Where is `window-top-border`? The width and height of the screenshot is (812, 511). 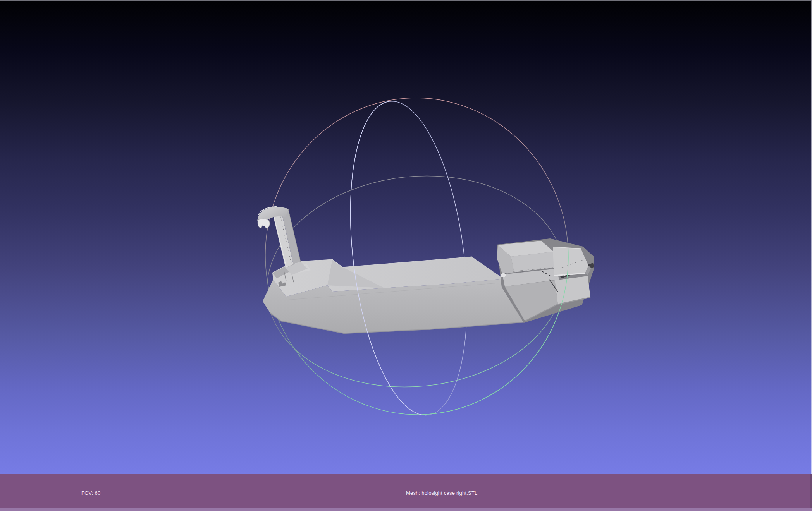 window-top-border is located at coordinates (406, 0).